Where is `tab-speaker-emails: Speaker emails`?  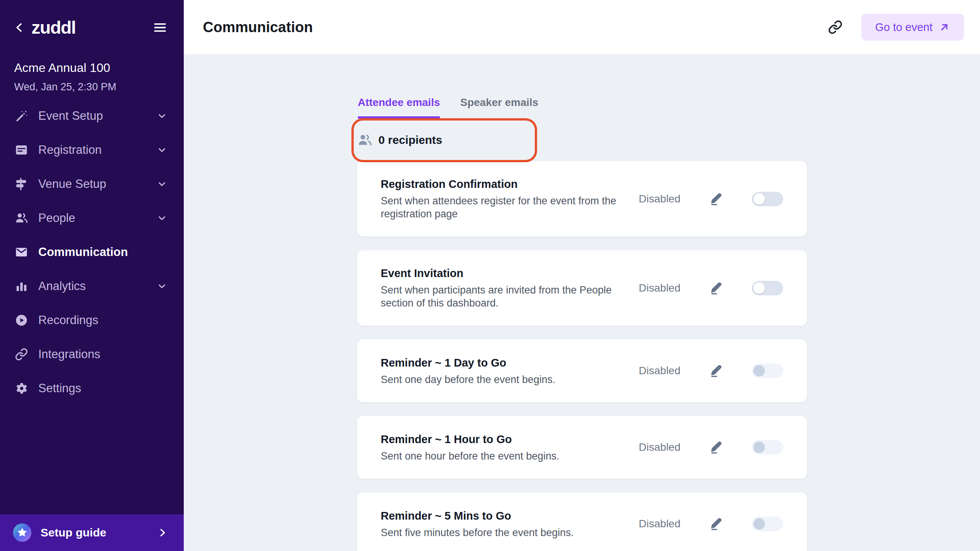
tab-speaker-emails: Speaker emails is located at coordinates (499, 108).